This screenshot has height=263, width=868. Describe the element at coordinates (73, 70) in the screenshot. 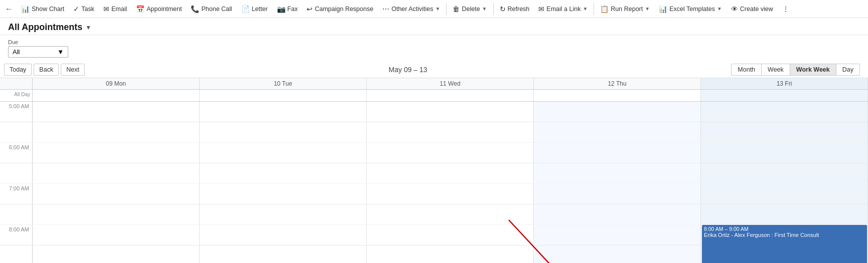

I see `next-button: Next` at that location.